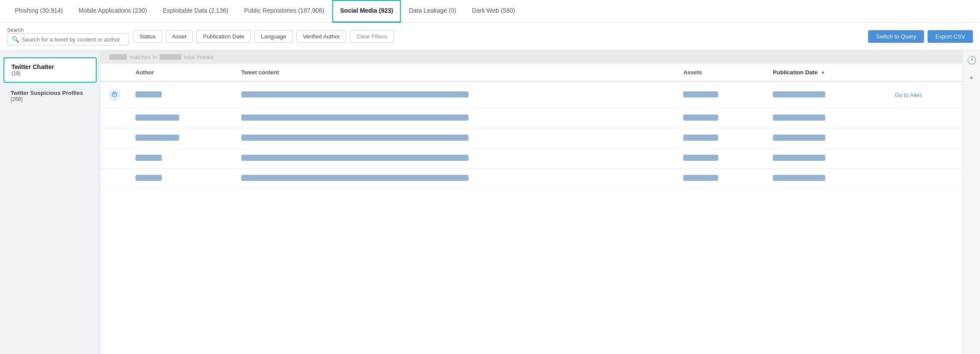 The width and height of the screenshot is (980, 354). Describe the element at coordinates (67, 30) in the screenshot. I see `search-label: Search` at that location.